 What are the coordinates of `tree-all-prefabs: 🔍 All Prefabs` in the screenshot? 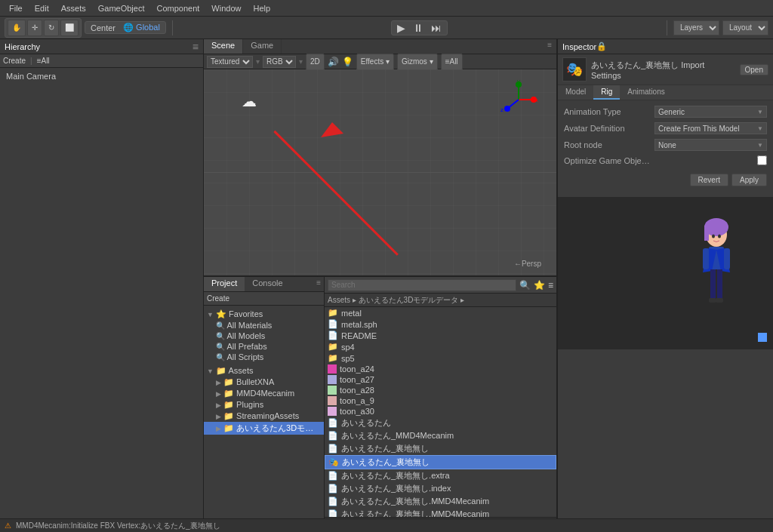 It's located at (264, 346).